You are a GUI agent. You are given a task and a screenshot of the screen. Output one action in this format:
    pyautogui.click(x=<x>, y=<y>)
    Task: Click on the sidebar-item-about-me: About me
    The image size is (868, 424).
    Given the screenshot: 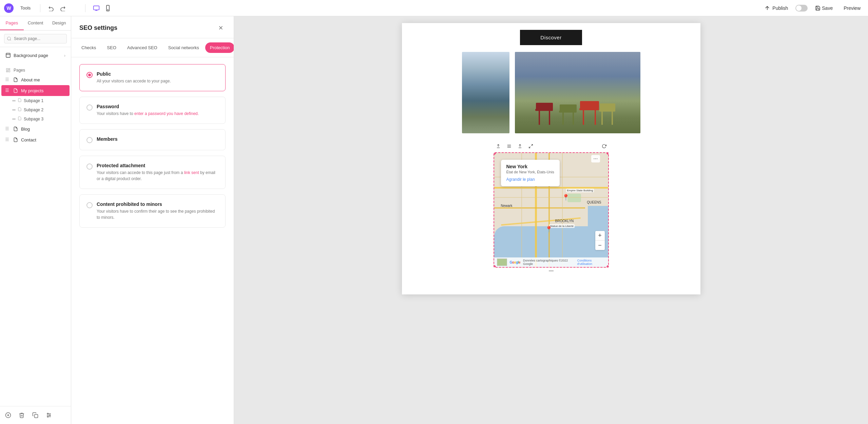 What is the action you would take?
    pyautogui.click(x=35, y=80)
    